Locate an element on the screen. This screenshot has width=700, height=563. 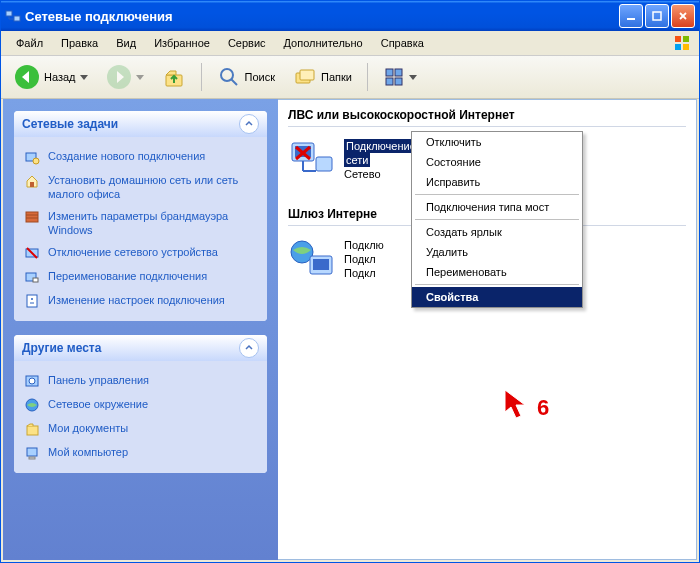
connection-line3: Сетево is located at coordinates (362, 174).